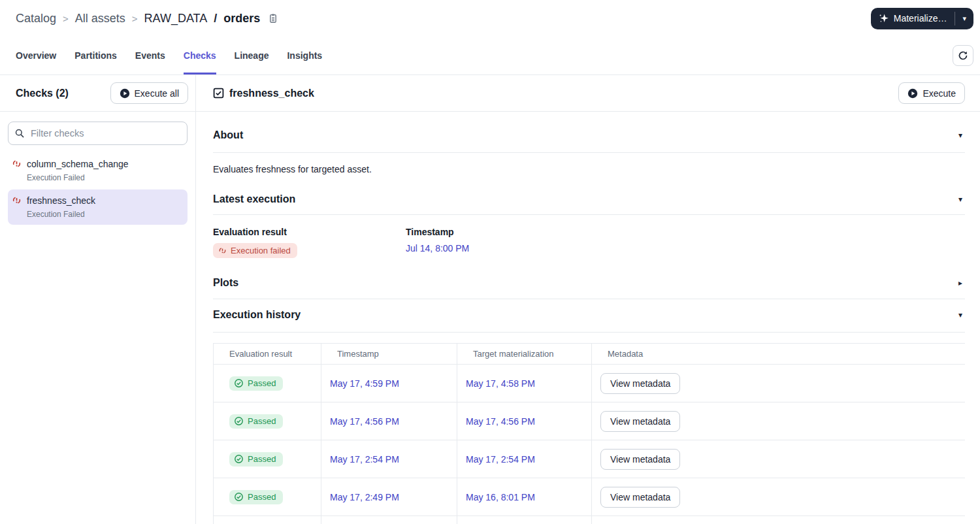 The height and width of the screenshot is (524, 980). I want to click on timestamp-link: May 17, 2:54 PM, so click(365, 459).